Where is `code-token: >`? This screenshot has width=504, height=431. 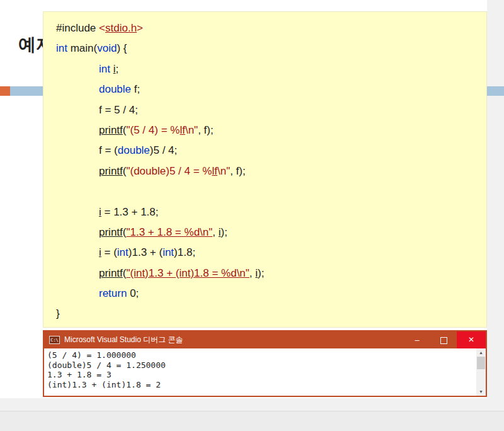 code-token: > is located at coordinates (140, 28).